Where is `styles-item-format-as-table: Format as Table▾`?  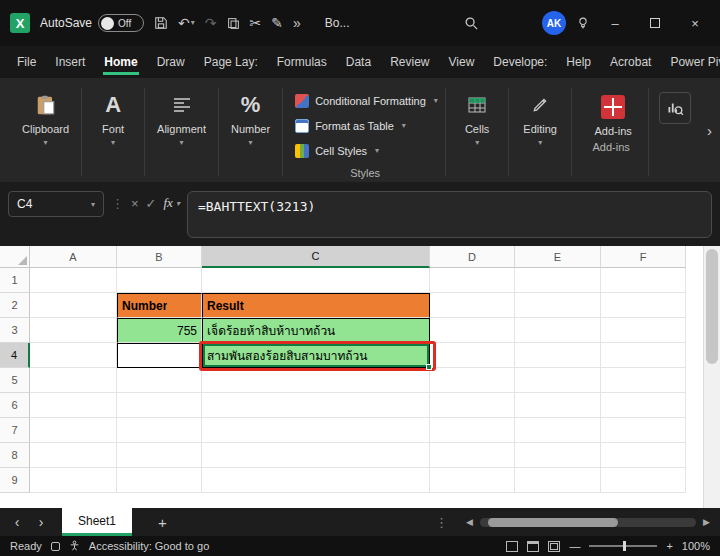
styles-item-format-as-table: Format as Table▾ is located at coordinates (365, 126).